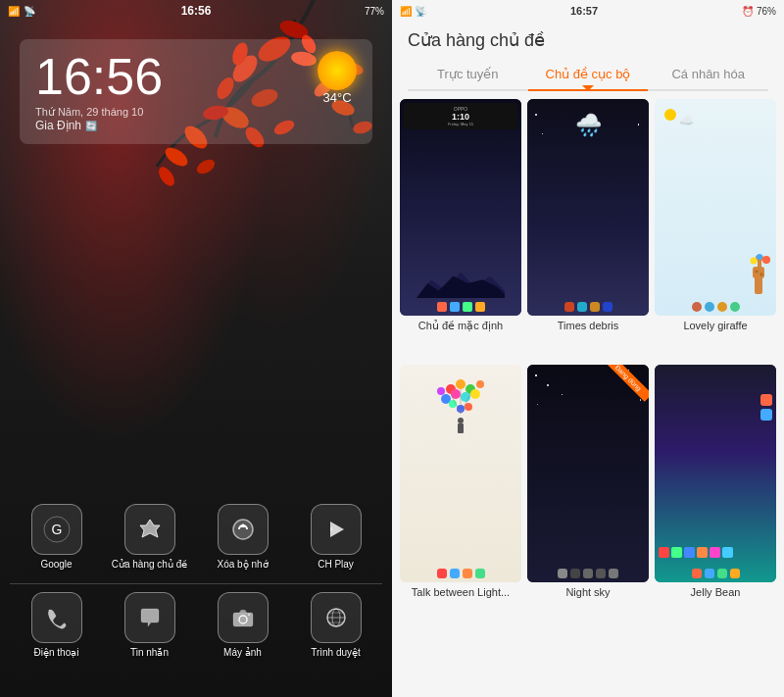  Describe the element at coordinates (461, 404) in the screenshot. I see `balloon-cluster` at that location.